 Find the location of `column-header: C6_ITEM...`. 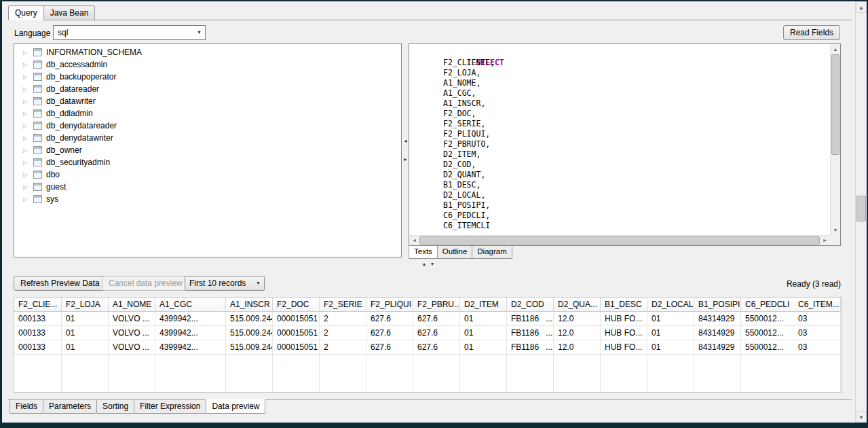

column-header: C6_ITEM... is located at coordinates (817, 304).